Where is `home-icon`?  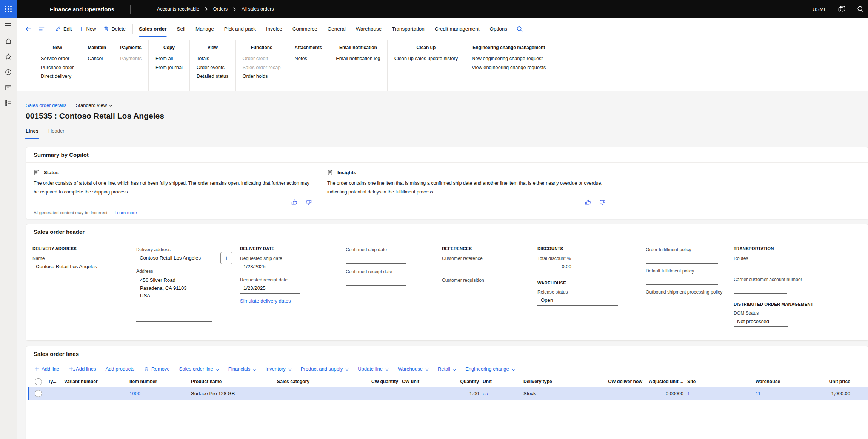
home-icon is located at coordinates (8, 41).